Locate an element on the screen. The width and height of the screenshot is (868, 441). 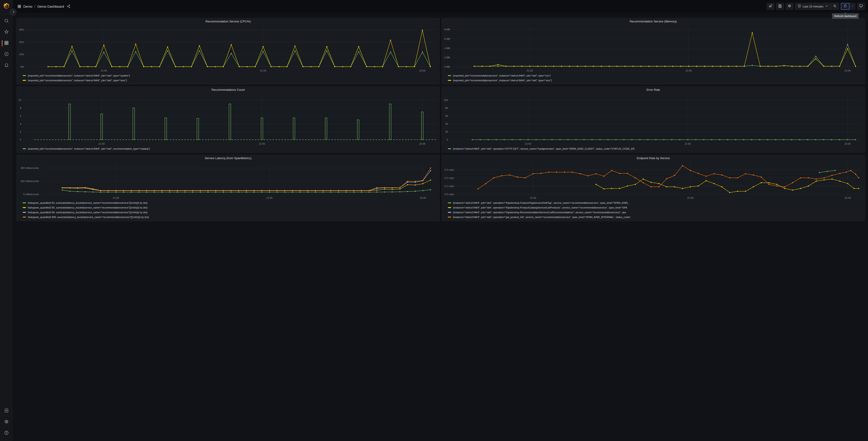
sidebar is located at coordinates (6, 110).